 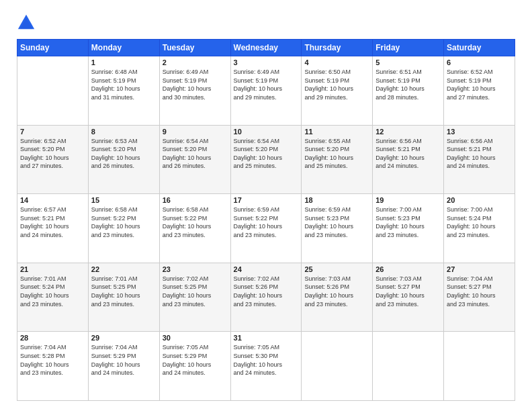 What do you see at coordinates (266, 23) in the screenshot?
I see `header` at bounding box center [266, 23].